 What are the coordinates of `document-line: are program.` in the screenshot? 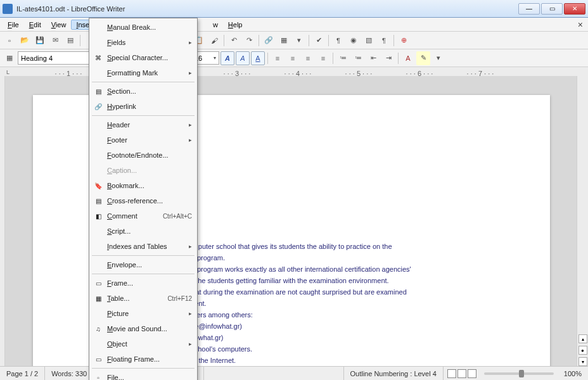 It's located at (342, 258).